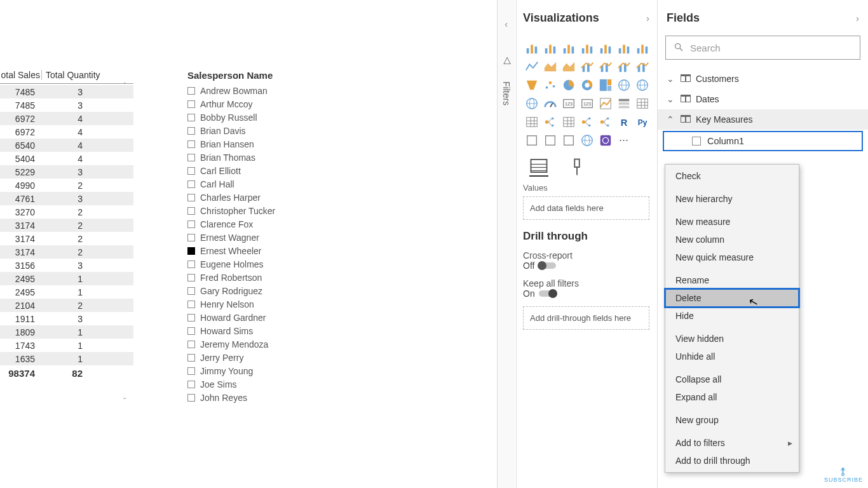 This screenshot has height=488, width=868. What do you see at coordinates (531, 85) in the screenshot?
I see `viz-funnel-icon` at bounding box center [531, 85].